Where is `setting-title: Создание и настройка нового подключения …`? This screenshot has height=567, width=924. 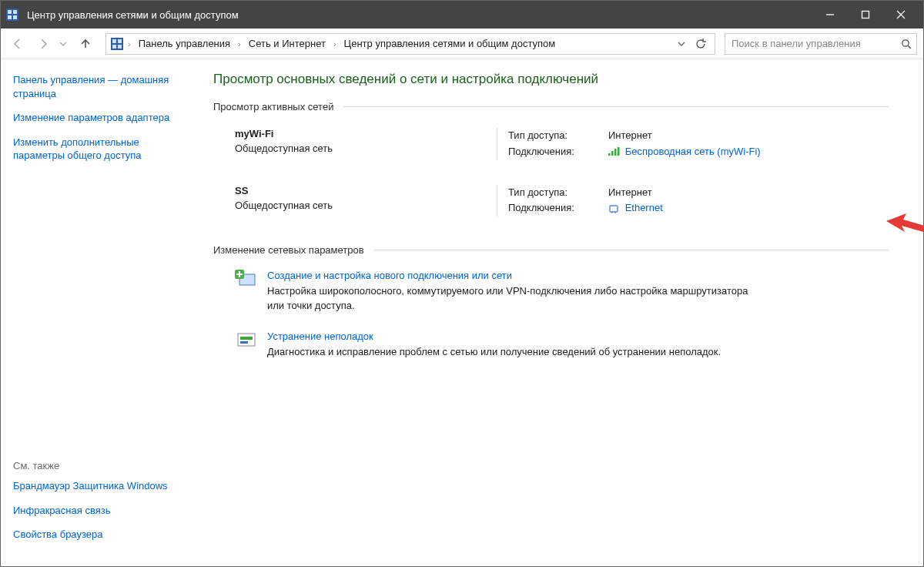 setting-title: Создание и настройка нового подключения … is located at coordinates (514, 276).